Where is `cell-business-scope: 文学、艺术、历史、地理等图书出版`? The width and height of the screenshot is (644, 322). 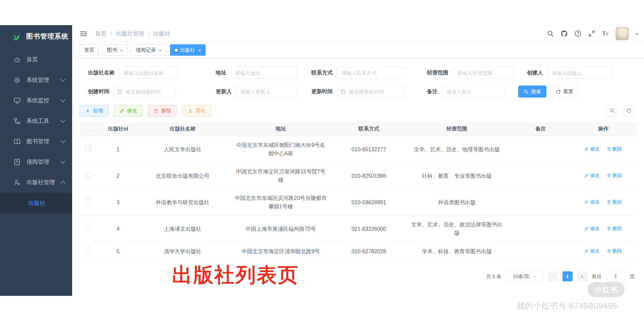 cell-business-scope: 文学、艺术、历史、地理等图书出版 is located at coordinates (457, 150).